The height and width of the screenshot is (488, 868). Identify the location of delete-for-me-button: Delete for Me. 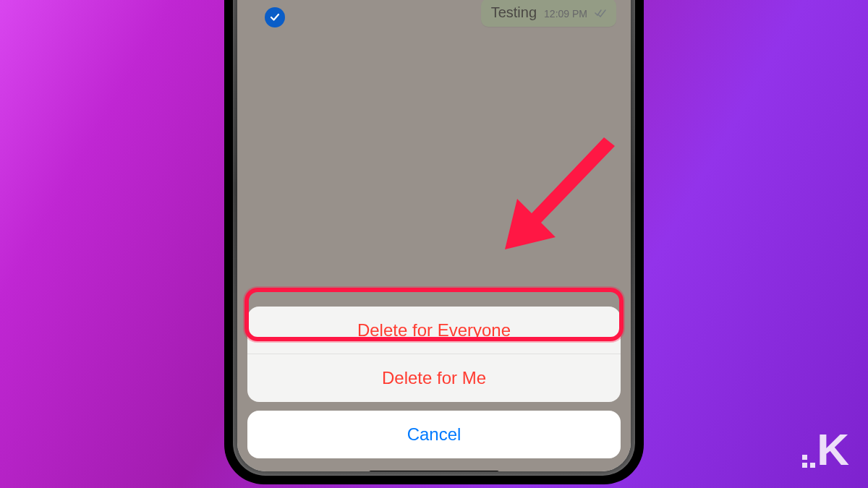
(434, 378).